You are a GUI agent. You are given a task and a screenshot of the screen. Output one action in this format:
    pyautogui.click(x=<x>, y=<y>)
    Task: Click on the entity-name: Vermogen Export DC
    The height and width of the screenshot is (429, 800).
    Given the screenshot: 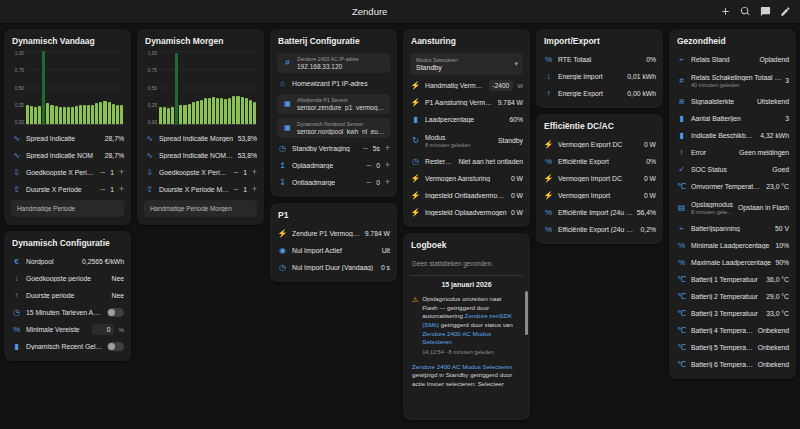 What is the action you would take?
    pyautogui.click(x=599, y=144)
    